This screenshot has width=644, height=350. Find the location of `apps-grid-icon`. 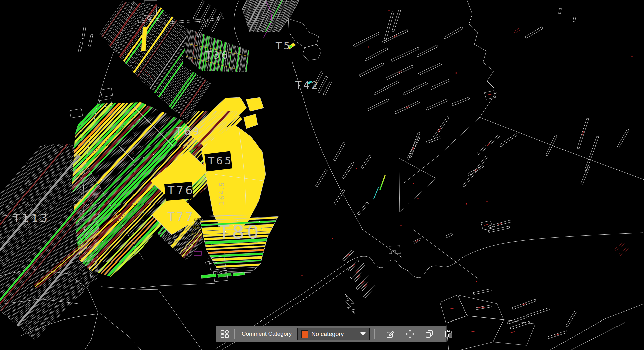

apps-grid-icon is located at coordinates (225, 334).